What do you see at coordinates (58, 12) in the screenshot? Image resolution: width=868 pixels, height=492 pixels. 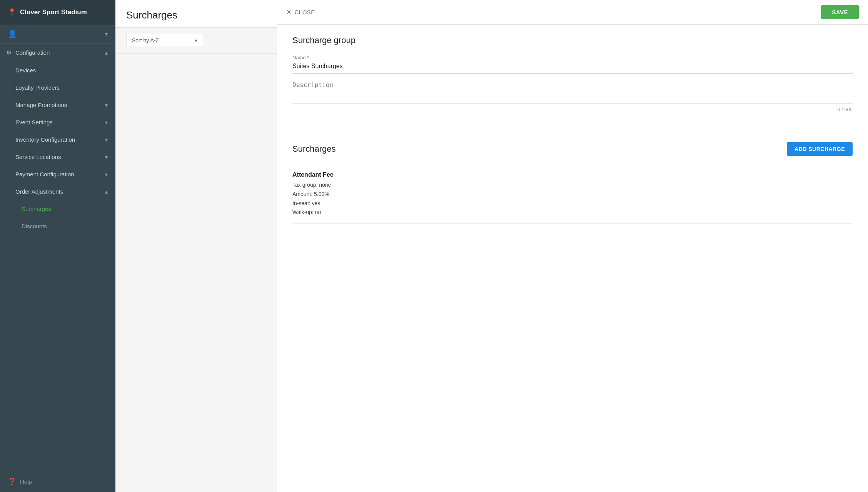 I see `sidebar-header: 📍 Clover Sport Stadium` at bounding box center [58, 12].